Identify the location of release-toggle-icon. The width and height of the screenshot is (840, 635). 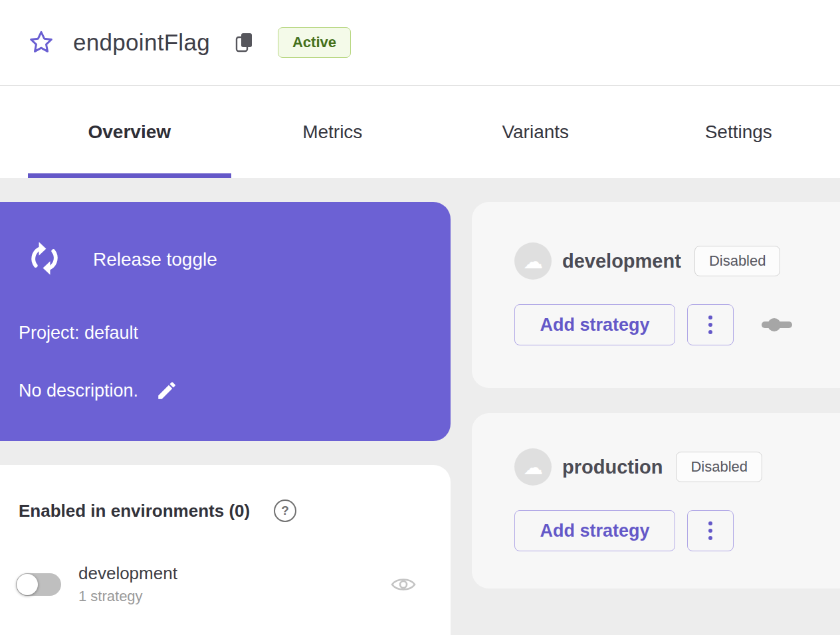
(45, 260).